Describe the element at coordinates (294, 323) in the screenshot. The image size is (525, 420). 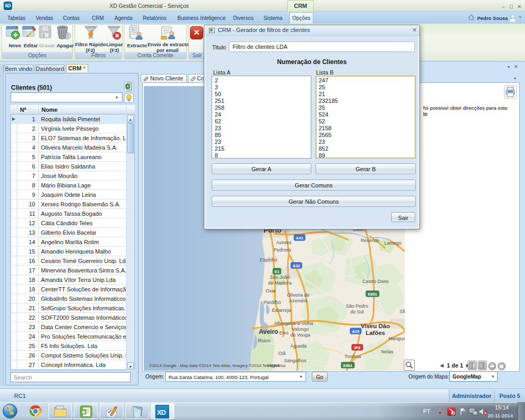
I see `svg-text: Albergaria-a-Velha` at that location.